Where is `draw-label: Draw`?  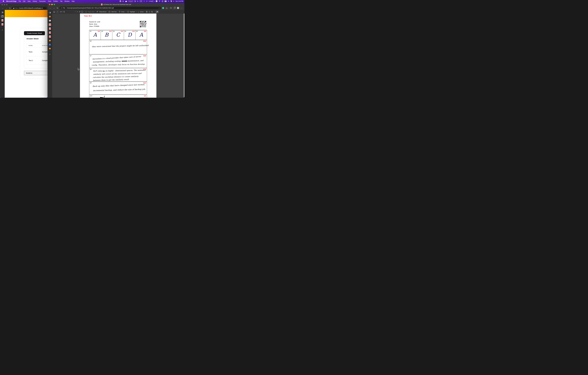 draw-label: Draw is located at coordinates (123, 12).